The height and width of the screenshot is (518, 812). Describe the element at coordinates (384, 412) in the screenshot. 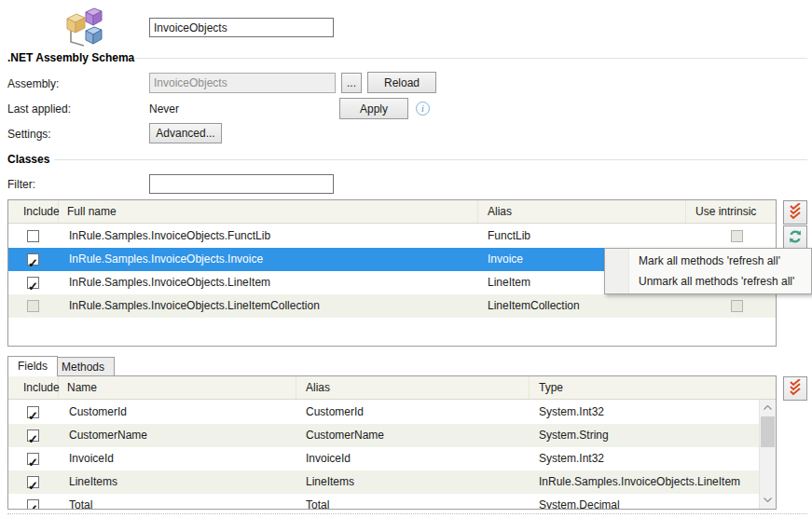

I see `field-row-customerid: CustomerId CustomerId System.Int32` at that location.